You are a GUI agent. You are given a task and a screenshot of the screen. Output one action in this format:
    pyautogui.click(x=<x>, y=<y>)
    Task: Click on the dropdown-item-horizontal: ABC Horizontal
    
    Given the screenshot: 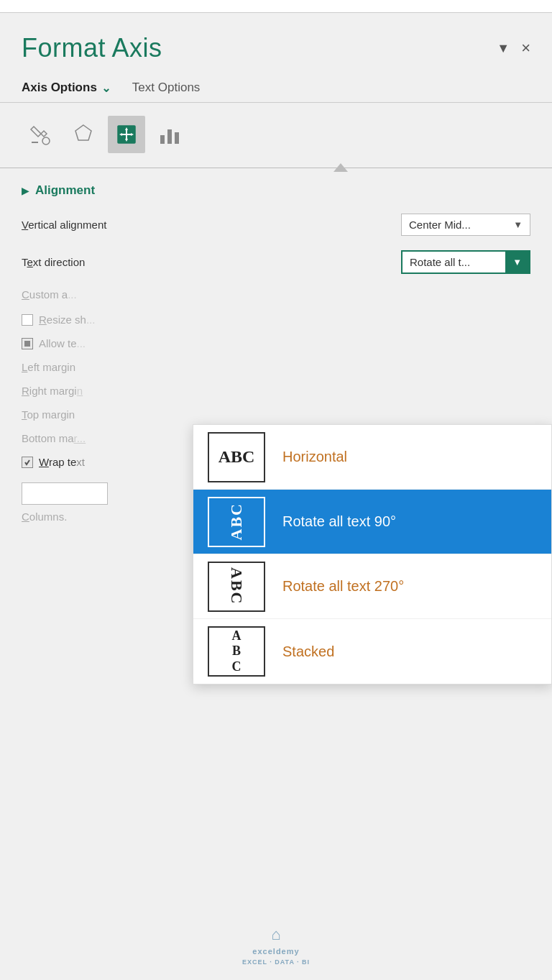 What is the action you would take?
    pyautogui.click(x=372, y=457)
    